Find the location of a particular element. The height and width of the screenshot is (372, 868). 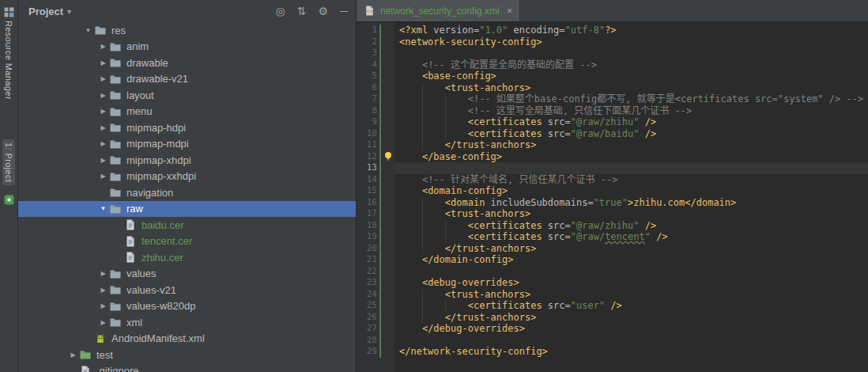

code-line-25: <certificates src="user" /> is located at coordinates (631, 306).